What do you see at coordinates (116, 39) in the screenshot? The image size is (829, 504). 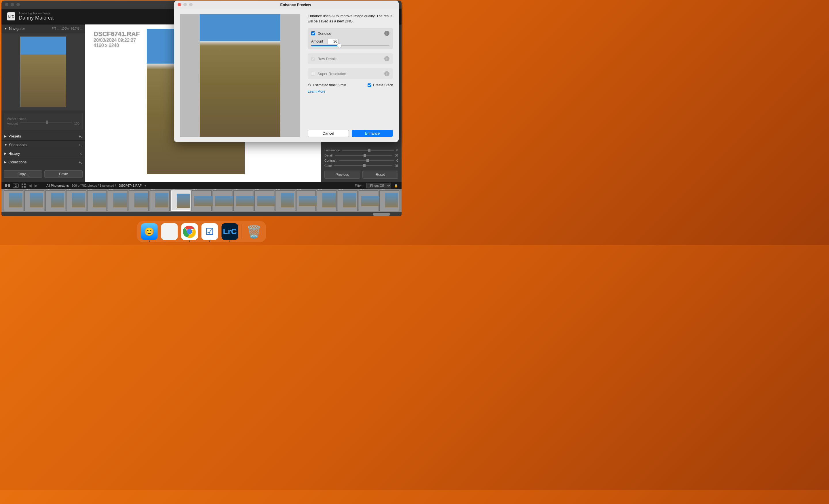 I see `image-metadata-overlay: DSCF6741.RAF 20/03/2024 09:22:27 4160 x …` at bounding box center [116, 39].